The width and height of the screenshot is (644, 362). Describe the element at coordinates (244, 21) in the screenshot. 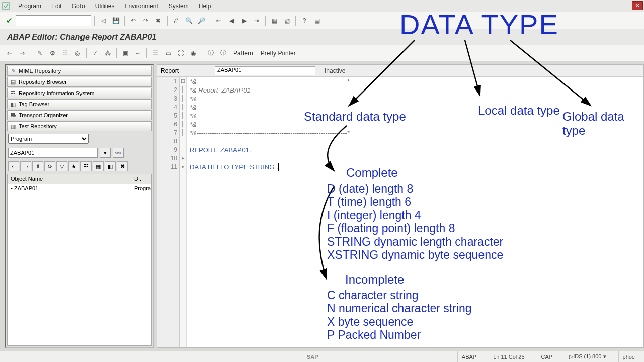

I see `next-page-icon: ▶` at that location.